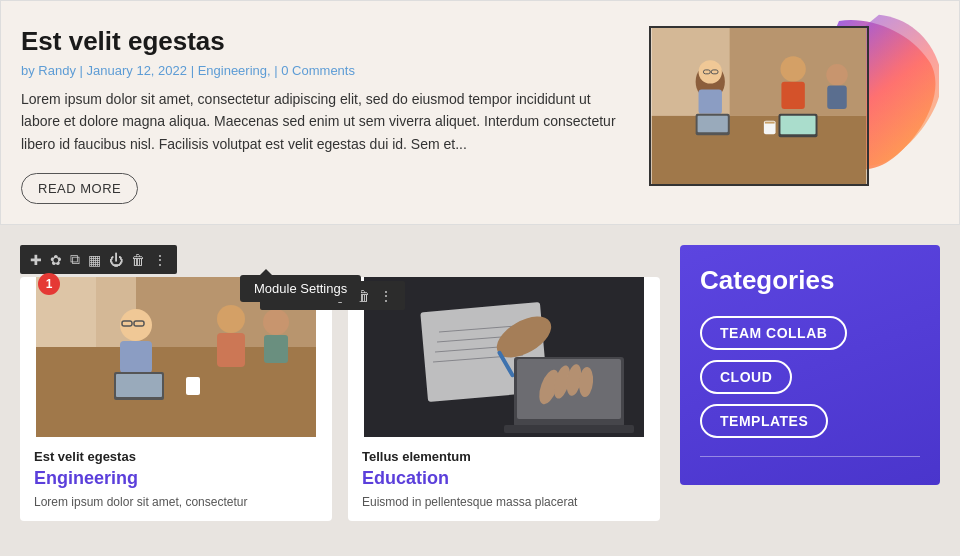 This screenshot has width=960, height=556. I want to click on top-post-image, so click(759, 106).